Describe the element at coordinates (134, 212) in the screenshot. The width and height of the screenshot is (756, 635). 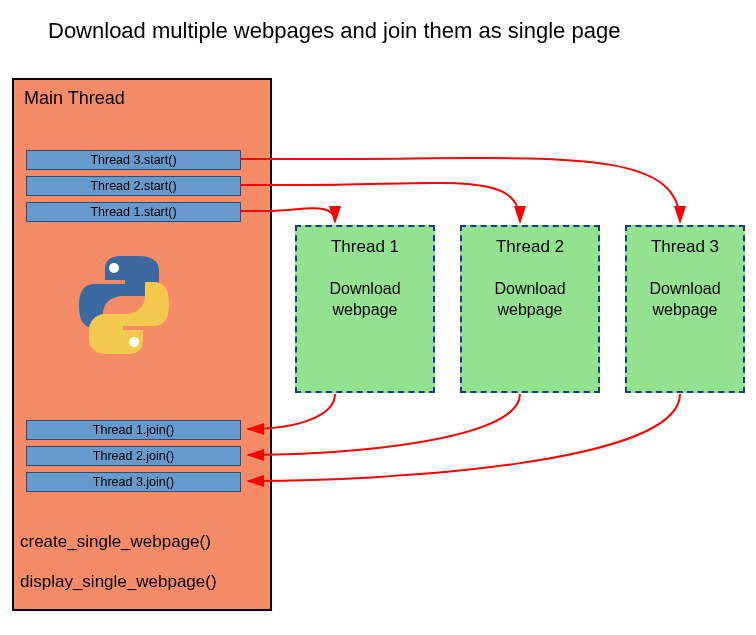
I see `thread-start-call: Thread 1.start()` at that location.